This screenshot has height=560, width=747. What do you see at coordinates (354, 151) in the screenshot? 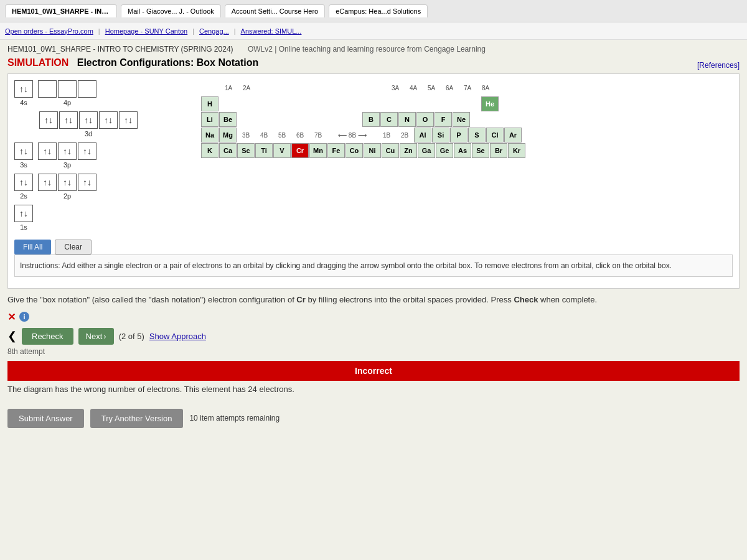
I see `pt-co: Co` at bounding box center [354, 151].